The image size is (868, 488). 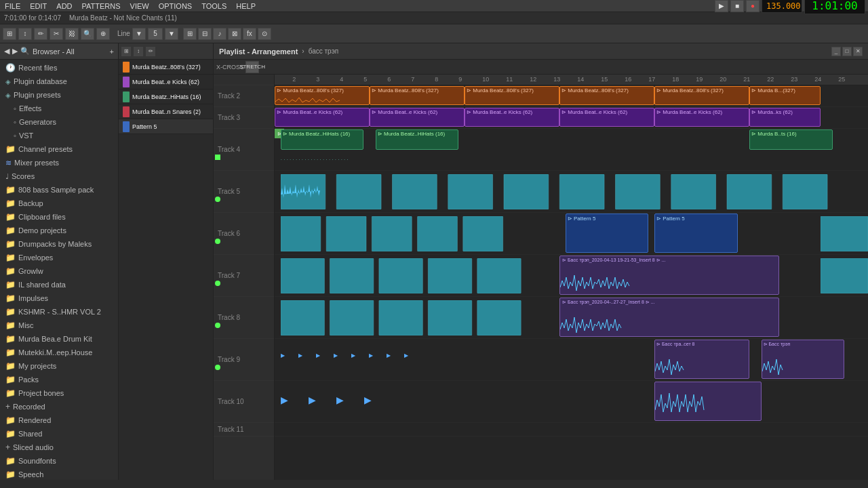 What do you see at coordinates (59, 420) in the screenshot?
I see `sidebar-item-rendered: 📁 Rendered` at bounding box center [59, 420].